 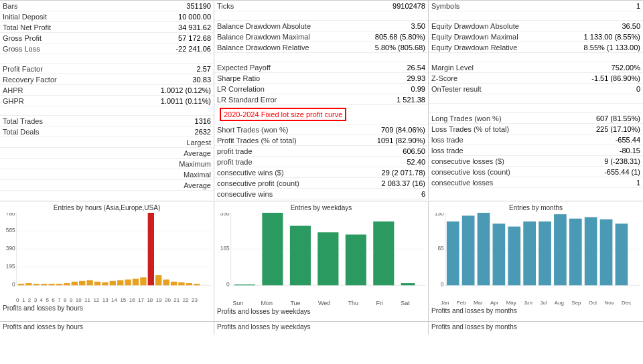 I want to click on stat-value: 1.0011 (0.11%), so click(x=186, y=101).